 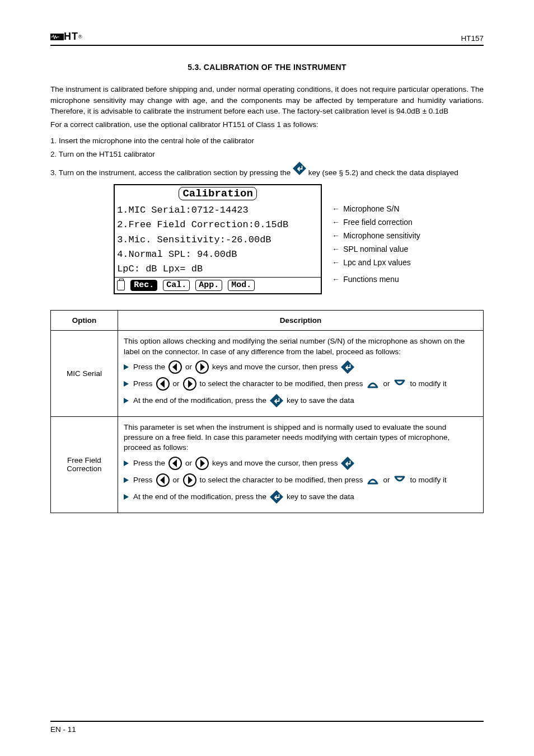 I want to click on intro-p2: For a correct calibration, use the optio…, so click(x=267, y=125).